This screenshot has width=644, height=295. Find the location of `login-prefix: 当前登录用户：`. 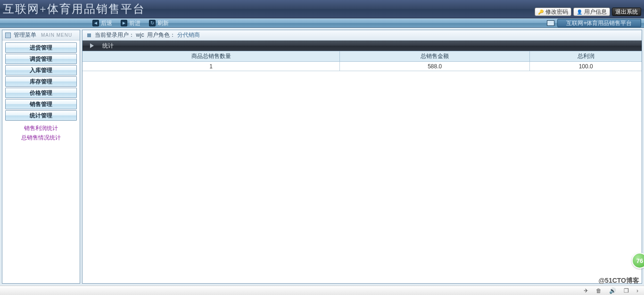

login-prefix: 当前登录用户： is located at coordinates (115, 35).